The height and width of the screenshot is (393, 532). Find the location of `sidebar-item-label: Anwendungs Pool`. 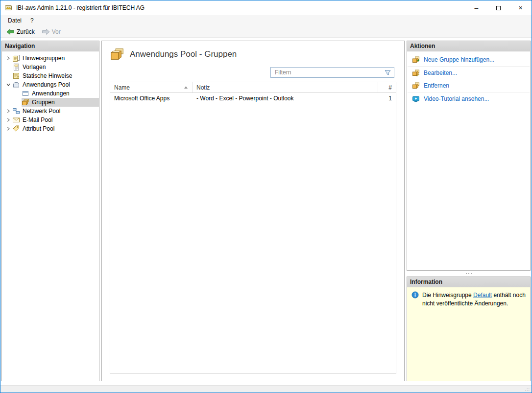

sidebar-item-label: Anwendungs Pool is located at coordinates (46, 85).